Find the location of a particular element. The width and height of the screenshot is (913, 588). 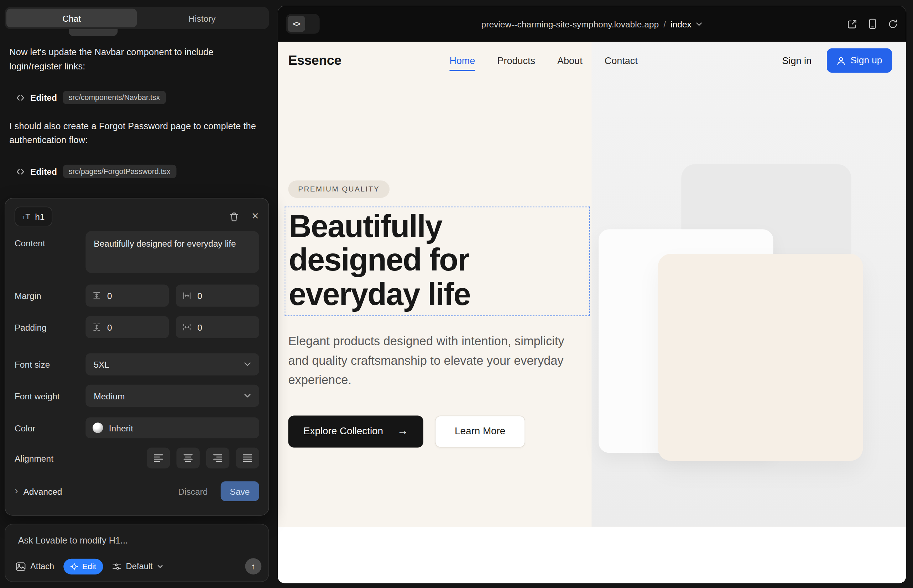

content-field-row: Content Beautifully designed for everyda… is located at coordinates (137, 253).